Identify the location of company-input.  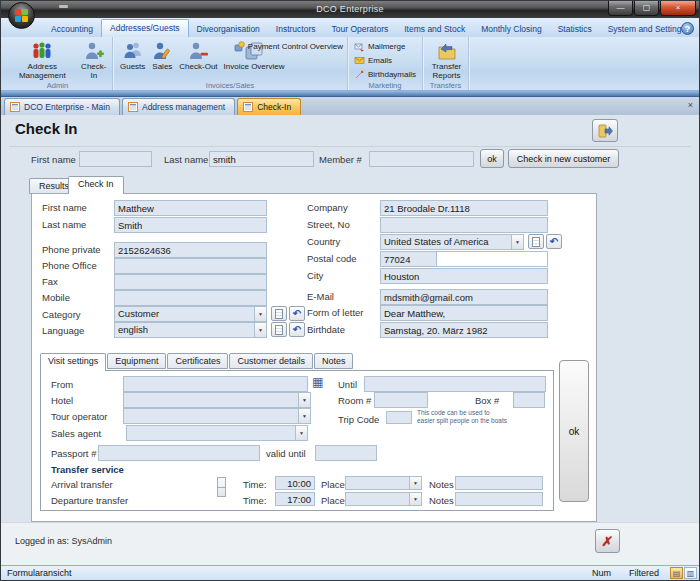
(464, 208).